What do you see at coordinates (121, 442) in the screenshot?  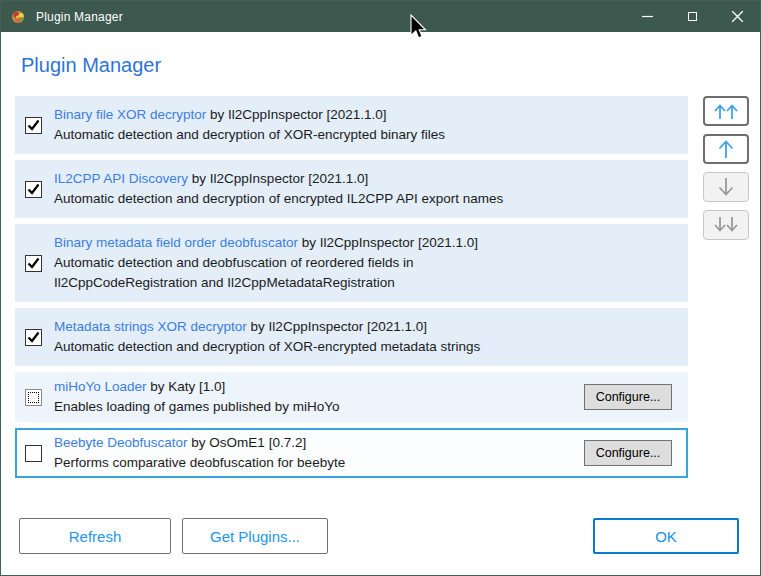 I see `plugin-name-link: Beebyte Deobfuscator` at bounding box center [121, 442].